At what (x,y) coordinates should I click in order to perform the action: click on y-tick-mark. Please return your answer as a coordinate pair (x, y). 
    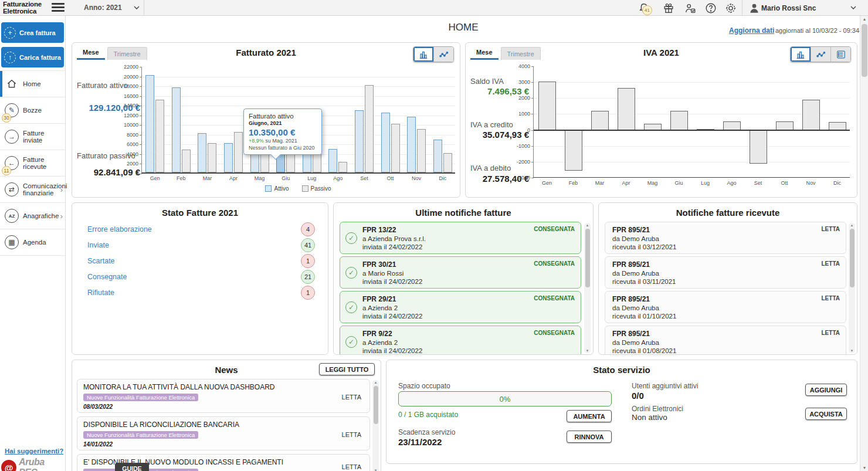
    Looking at the image, I should click on (141, 106).